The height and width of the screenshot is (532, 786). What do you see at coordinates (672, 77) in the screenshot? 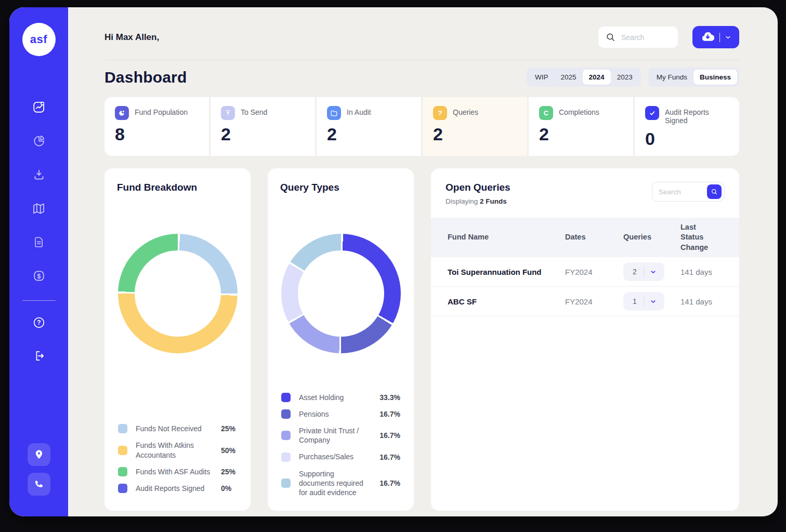
I see `tab-my-funds: My Funds` at bounding box center [672, 77].